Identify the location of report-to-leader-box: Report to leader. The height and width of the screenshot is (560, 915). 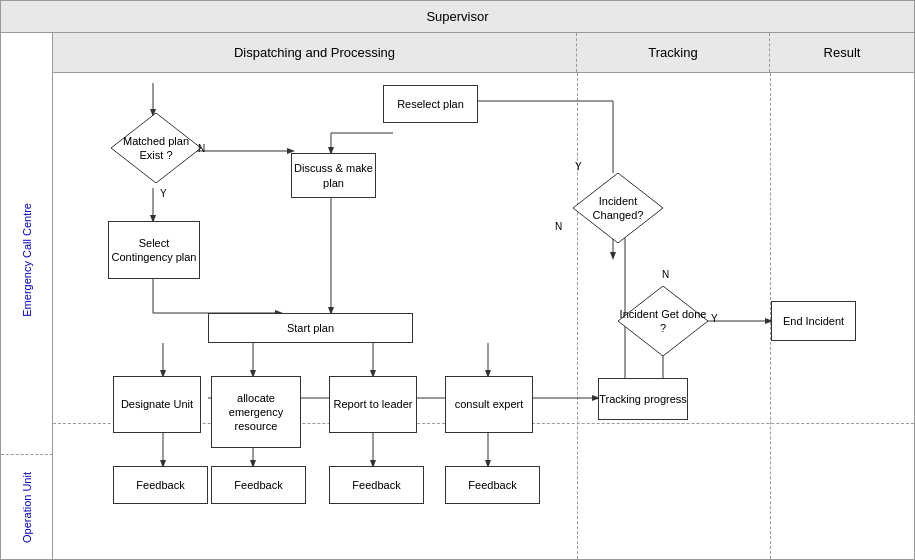
(373, 404).